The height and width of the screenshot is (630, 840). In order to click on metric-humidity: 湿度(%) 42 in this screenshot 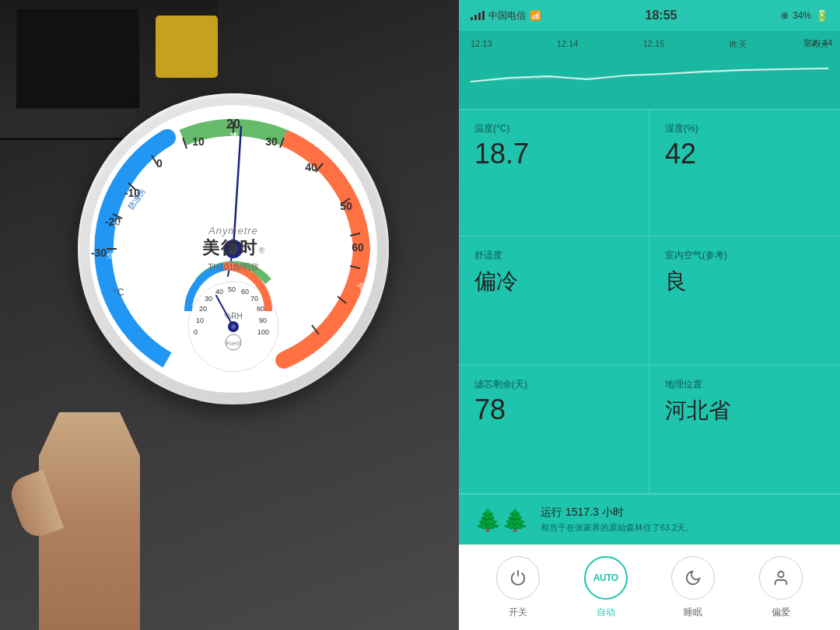, I will do `click(745, 173)`.